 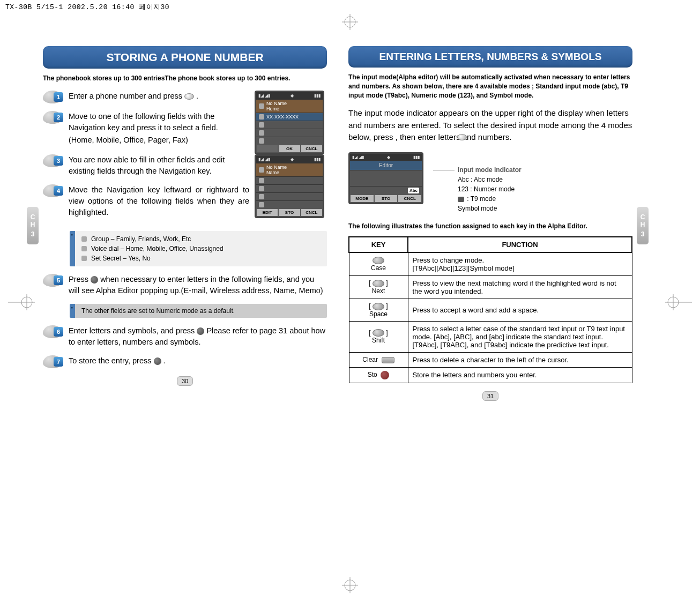 What do you see at coordinates (385, 375) in the screenshot?
I see `sto-key-icon` at bounding box center [385, 375].